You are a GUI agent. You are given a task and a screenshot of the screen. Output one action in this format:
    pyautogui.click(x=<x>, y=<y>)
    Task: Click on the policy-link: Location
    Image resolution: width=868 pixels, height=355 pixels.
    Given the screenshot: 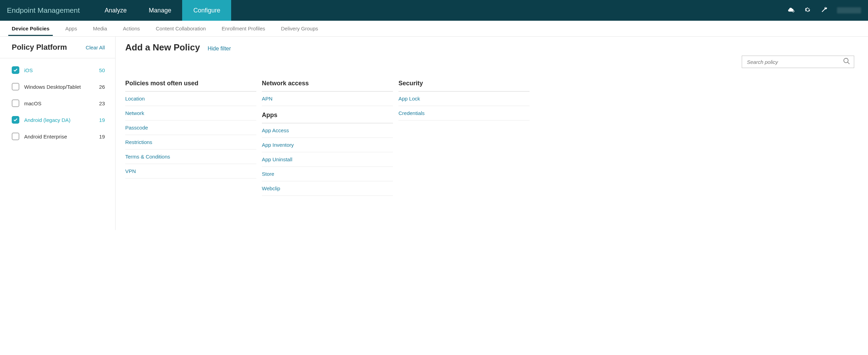 What is the action you would take?
    pyautogui.click(x=191, y=99)
    